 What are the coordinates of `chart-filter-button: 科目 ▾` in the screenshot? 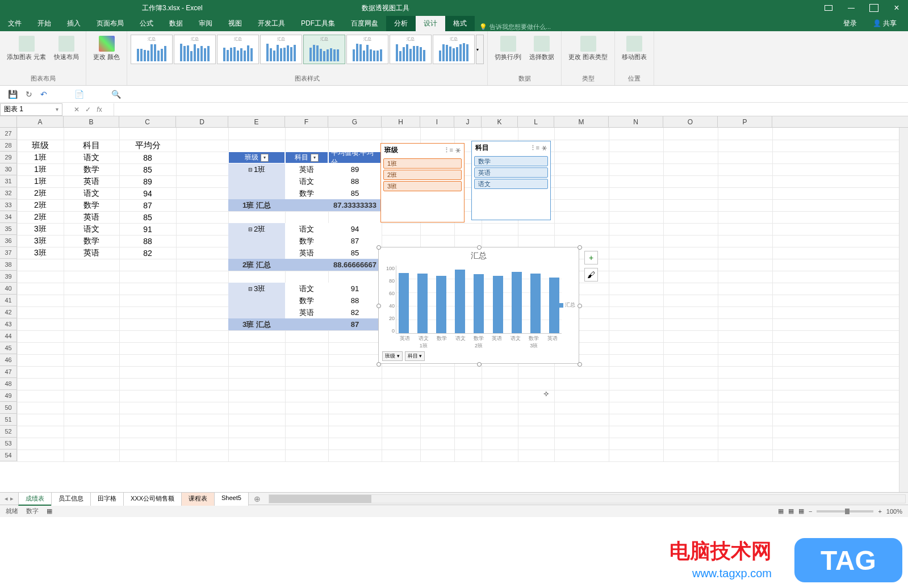 It's located at (415, 356).